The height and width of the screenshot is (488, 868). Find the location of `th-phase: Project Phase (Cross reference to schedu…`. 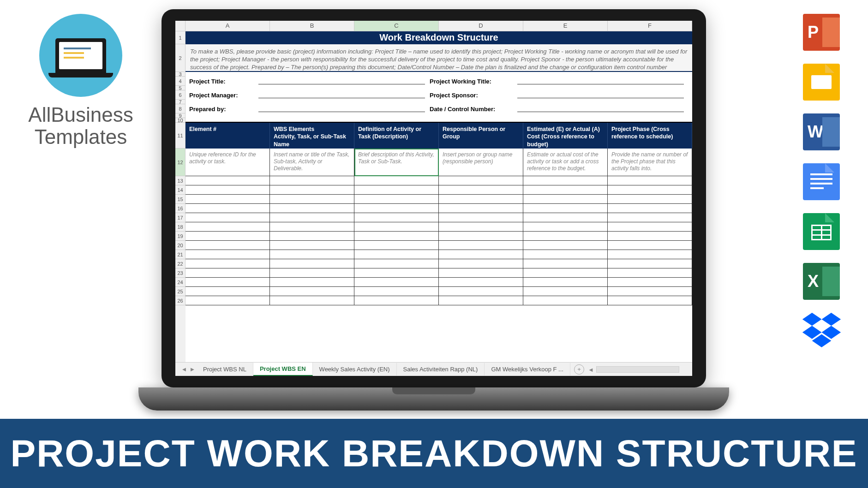

th-phase: Project Phase (Cross reference to schedu… is located at coordinates (650, 136).